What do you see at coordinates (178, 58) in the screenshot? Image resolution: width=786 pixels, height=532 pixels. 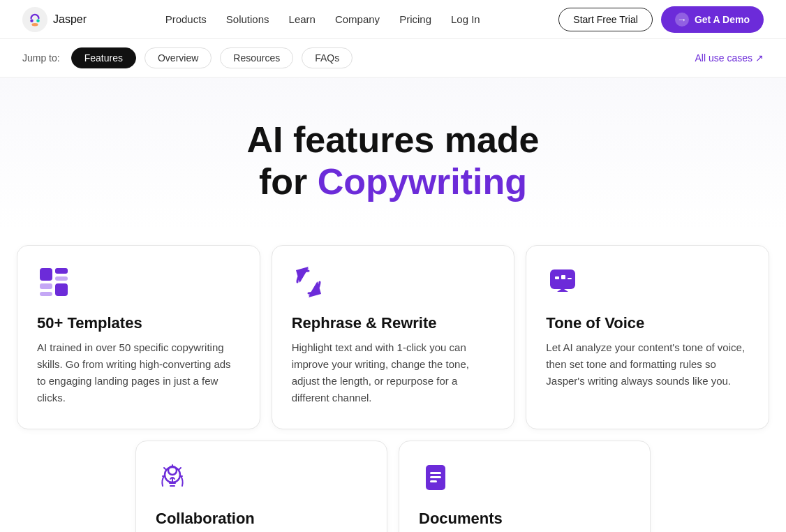 I see `jump-overview: Overview` at bounding box center [178, 58].